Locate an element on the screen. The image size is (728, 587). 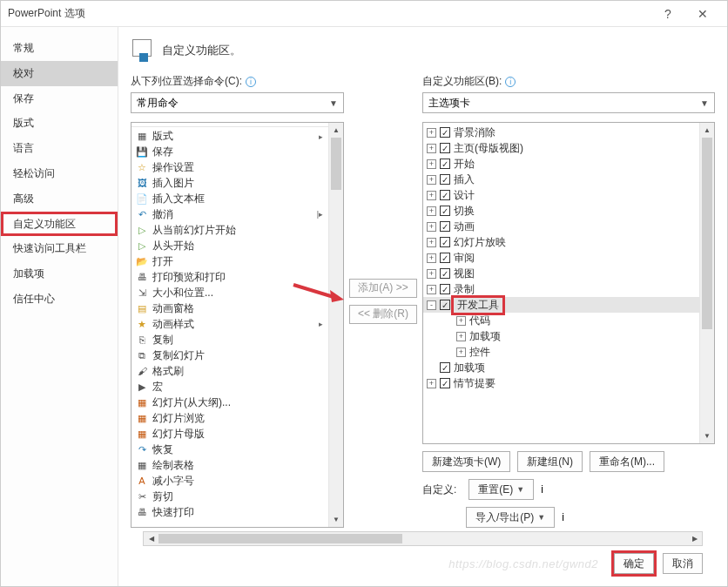
ribbon-scope-dropdown: 主选项卡 ▼ is located at coordinates (569, 103).